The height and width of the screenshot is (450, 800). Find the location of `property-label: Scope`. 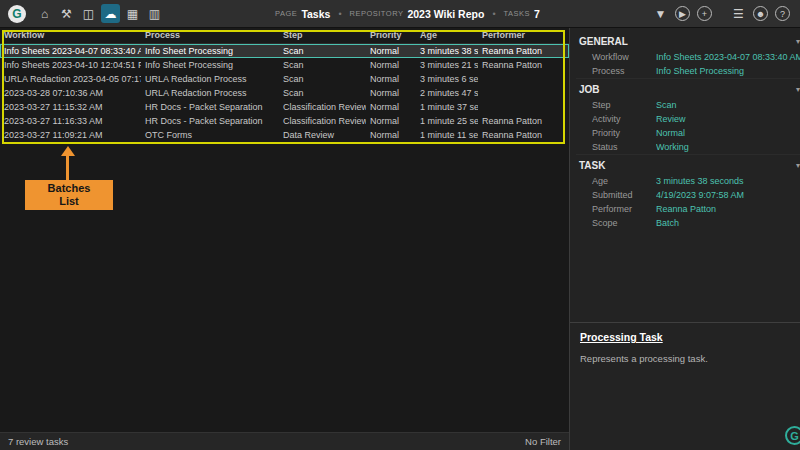

property-label: Scope is located at coordinates (624, 223).